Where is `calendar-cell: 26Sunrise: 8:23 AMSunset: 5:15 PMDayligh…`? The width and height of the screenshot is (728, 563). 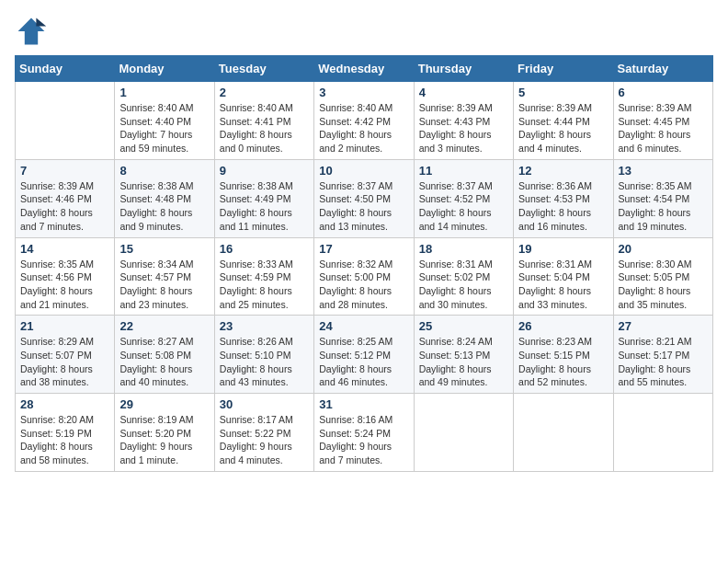 calendar-cell: 26Sunrise: 8:23 AMSunset: 5:15 PMDayligh… is located at coordinates (563, 355).